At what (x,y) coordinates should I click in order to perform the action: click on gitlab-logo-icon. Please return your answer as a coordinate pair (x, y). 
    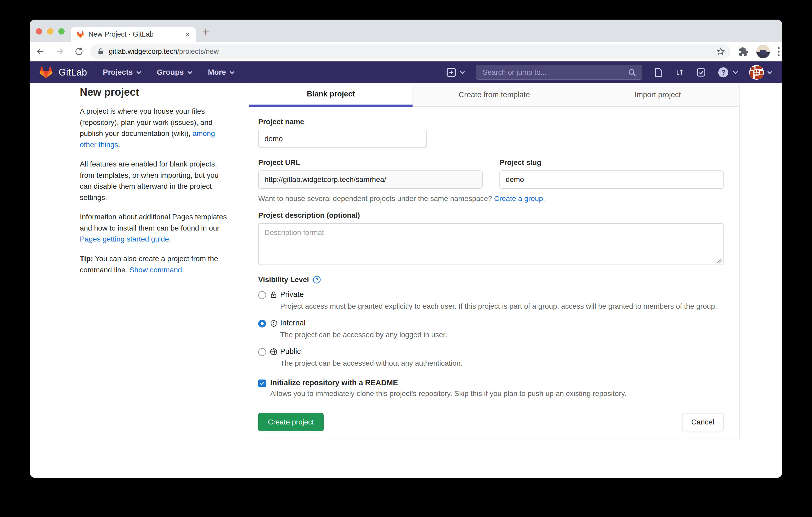
    Looking at the image, I should click on (46, 72).